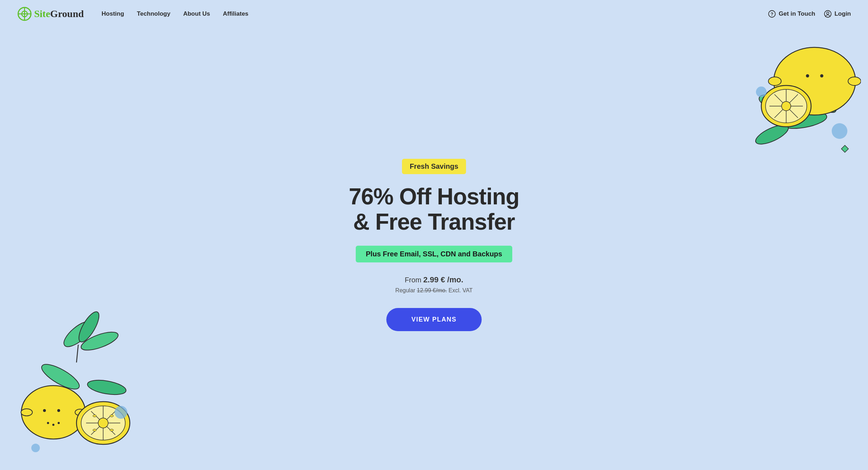 The height and width of the screenshot is (470, 868). Describe the element at coordinates (837, 14) in the screenshot. I see `login-link: Login` at that location.